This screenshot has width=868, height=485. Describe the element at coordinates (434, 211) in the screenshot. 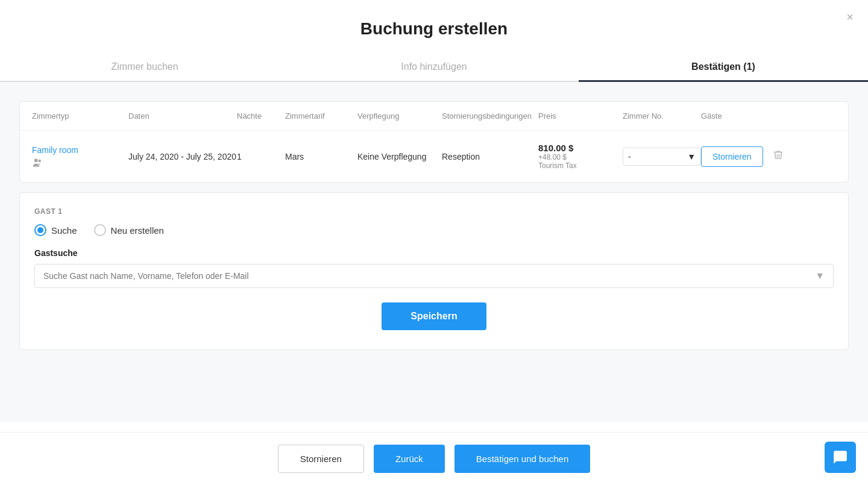

I see `guest-label: GAST 1` at that location.